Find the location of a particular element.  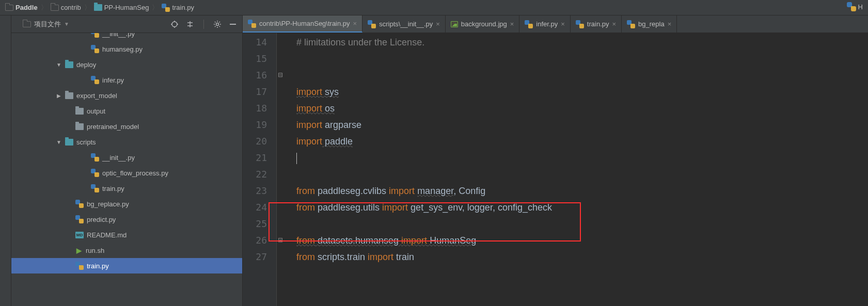

locate-icon is located at coordinates (175, 24).